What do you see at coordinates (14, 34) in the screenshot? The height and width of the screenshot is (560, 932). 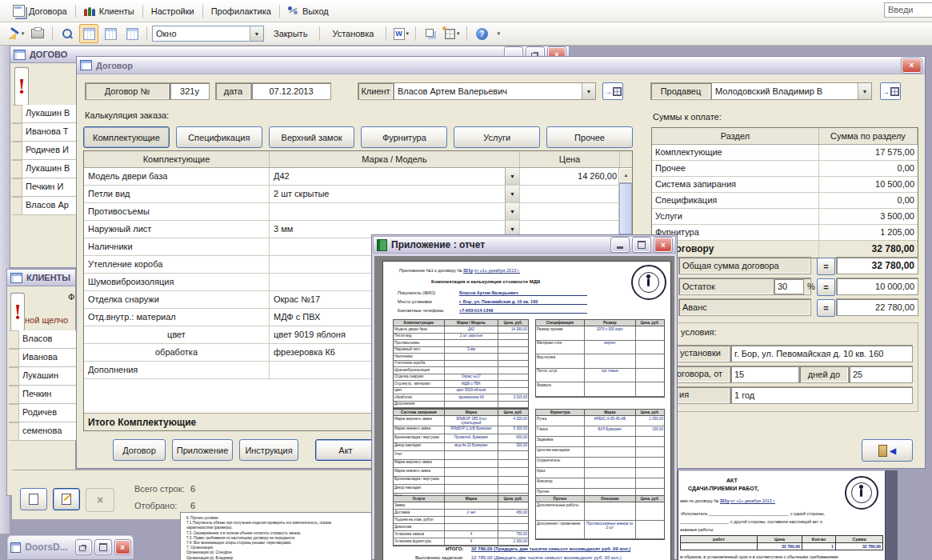 I see `design-icon` at bounding box center [14, 34].